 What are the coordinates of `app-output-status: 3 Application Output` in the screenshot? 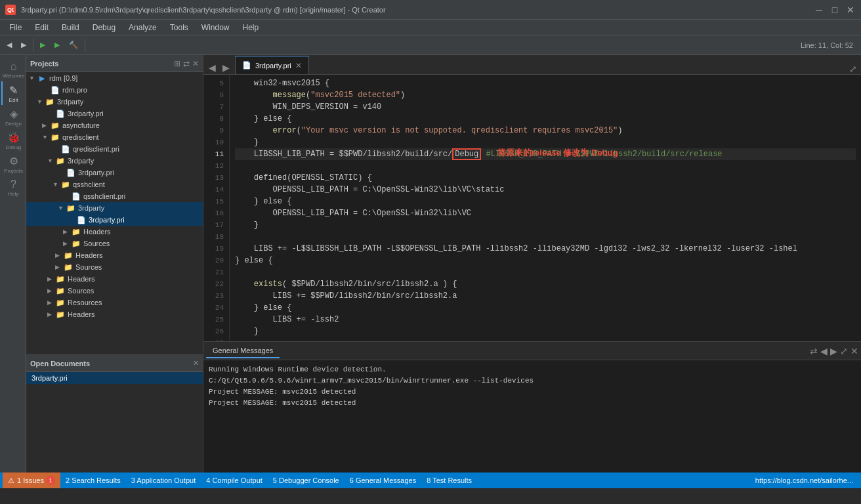 It's located at (163, 480).